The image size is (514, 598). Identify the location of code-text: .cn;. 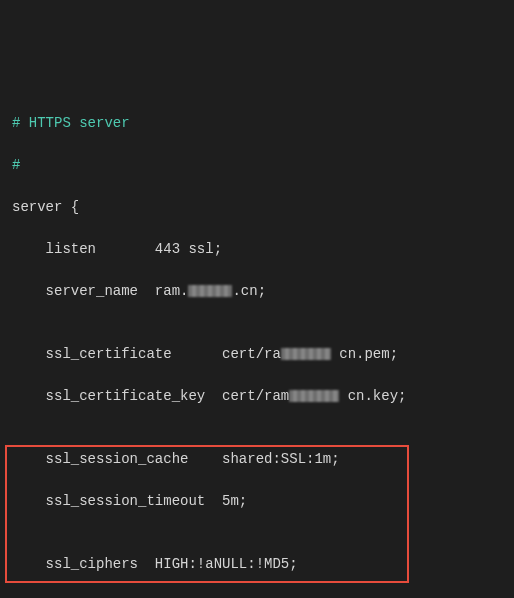
(249, 291).